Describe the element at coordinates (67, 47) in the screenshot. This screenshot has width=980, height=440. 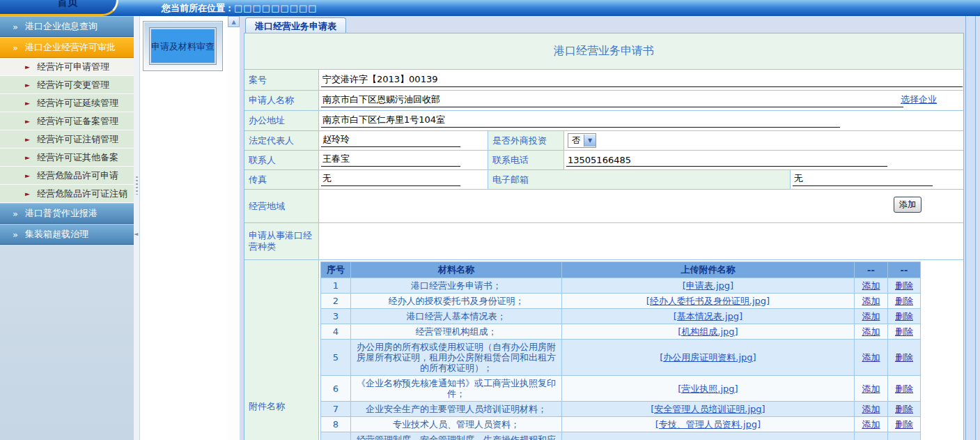
I see `sidebar-item-license-approval: » 港口企业经营许可审批` at that location.